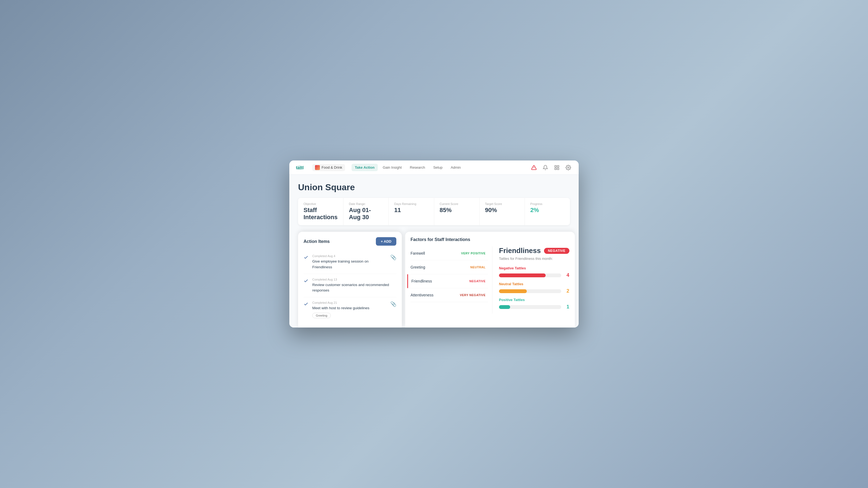 This screenshot has width=868, height=488. What do you see at coordinates (490, 240) in the screenshot?
I see `factors-title: Factors for Staff Interactions` at bounding box center [490, 240].